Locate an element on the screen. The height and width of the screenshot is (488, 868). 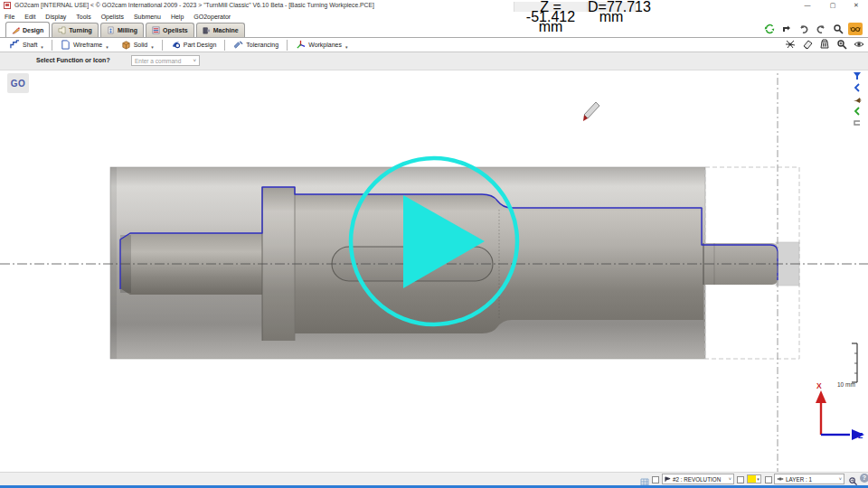
grid-icon is located at coordinates (645, 479).